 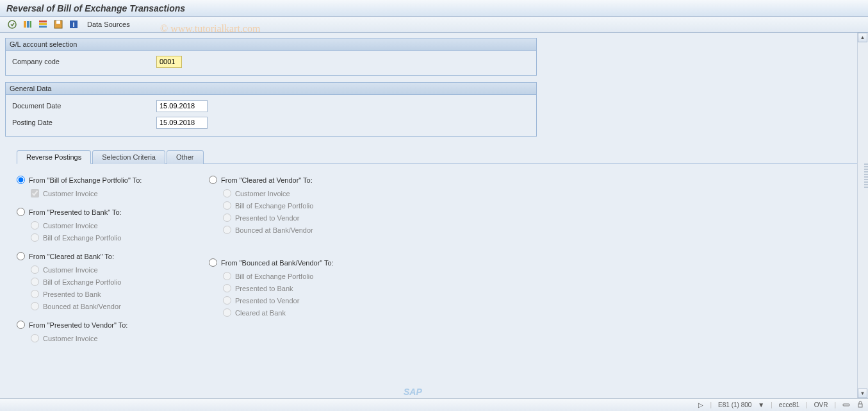 What do you see at coordinates (85, 106) in the screenshot?
I see `document-date-label: Document Date` at bounding box center [85, 106].